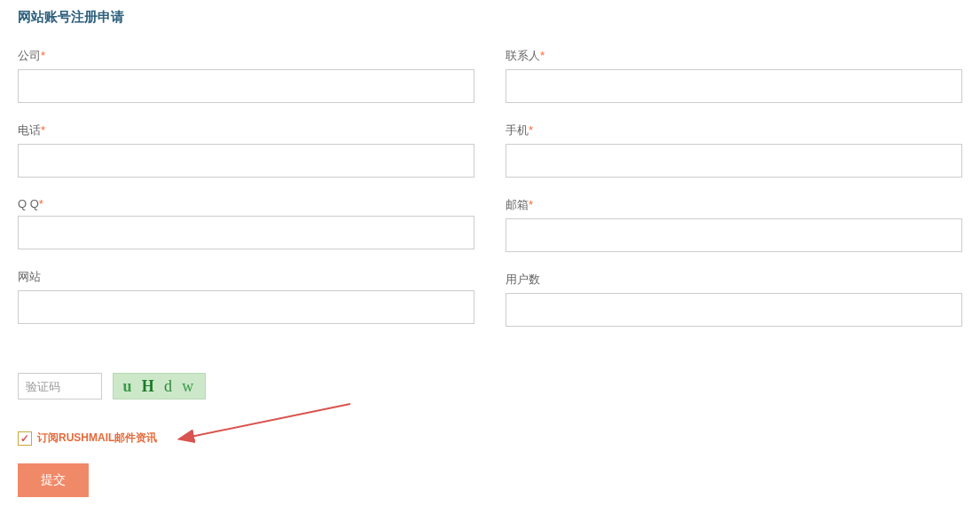 The height and width of the screenshot is (514, 980). I want to click on email-input, so click(734, 235).